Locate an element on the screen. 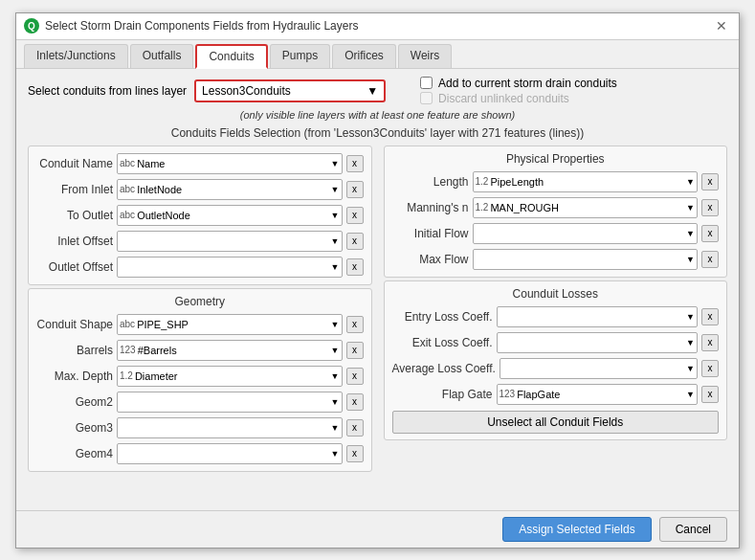 This screenshot has height=560, width=755. exit-loss-select: ▼ is located at coordinates (597, 343).